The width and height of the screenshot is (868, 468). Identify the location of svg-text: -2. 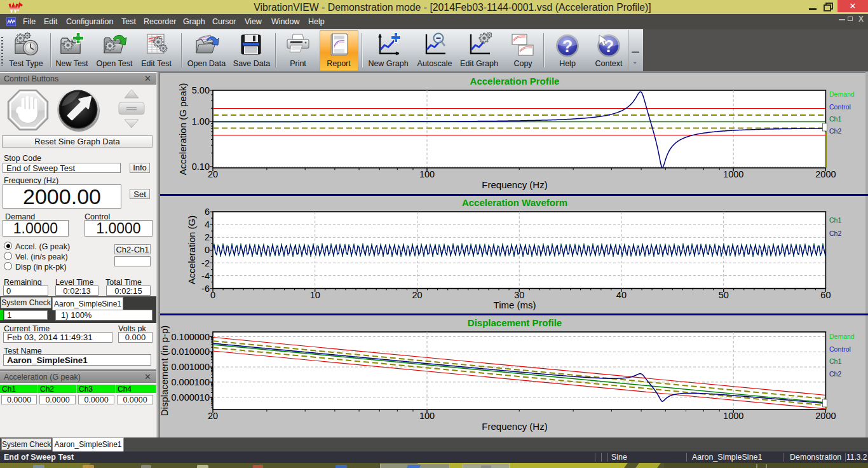
(206, 263).